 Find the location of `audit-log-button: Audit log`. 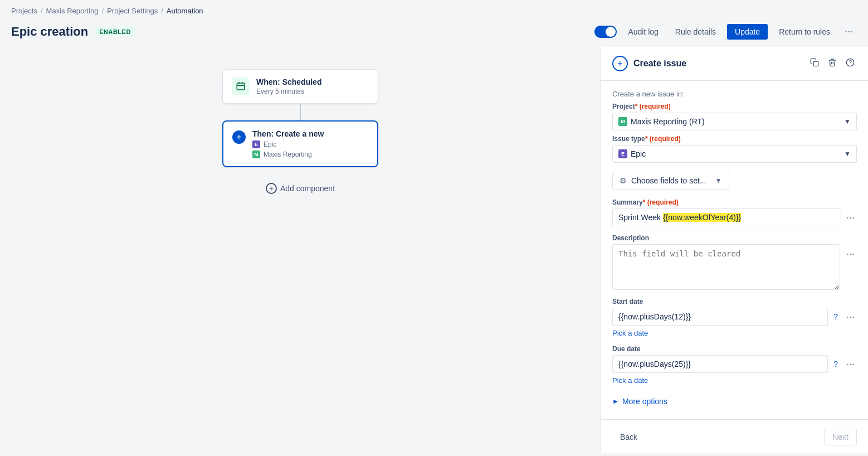

audit-log-button: Audit log is located at coordinates (643, 32).